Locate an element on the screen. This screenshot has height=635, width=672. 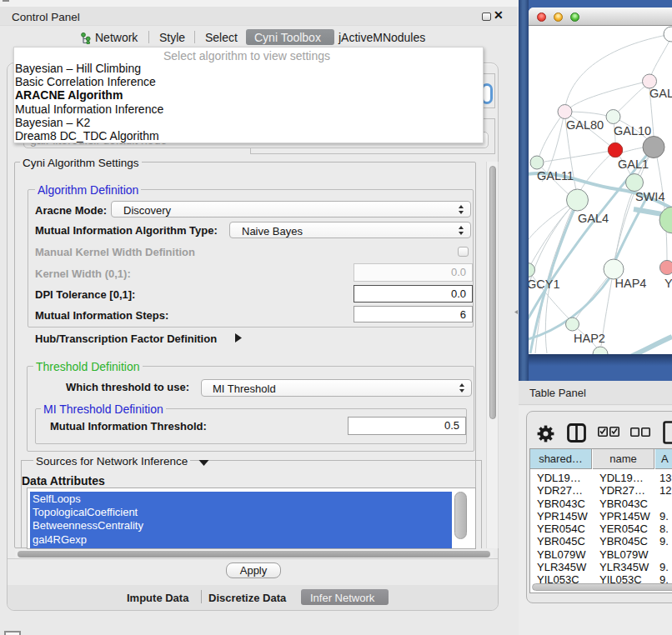
svg-text: GCY1 is located at coordinates (544, 284).